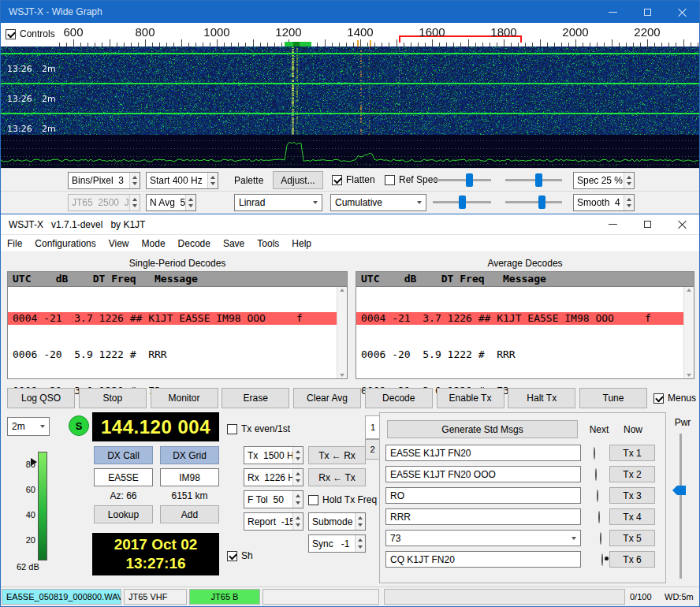  I want to click on rx-from-tx-button: Rx ← Tx, so click(337, 478).